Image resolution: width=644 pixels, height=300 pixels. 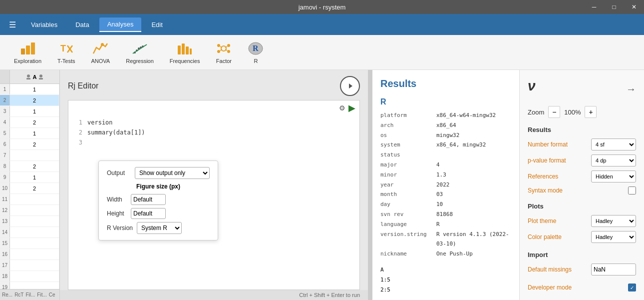 I want to click on plot-theme-row: Plot theme Hadley Default, so click(x=582, y=221).